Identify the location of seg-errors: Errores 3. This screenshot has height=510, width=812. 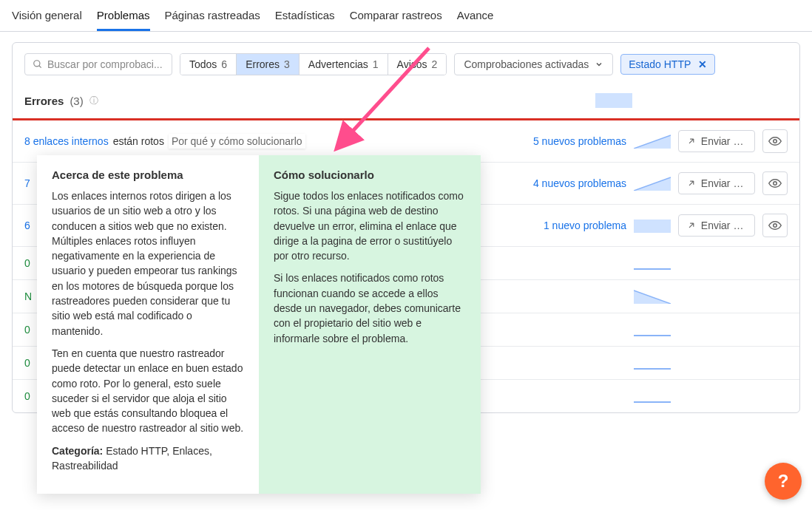
(268, 64).